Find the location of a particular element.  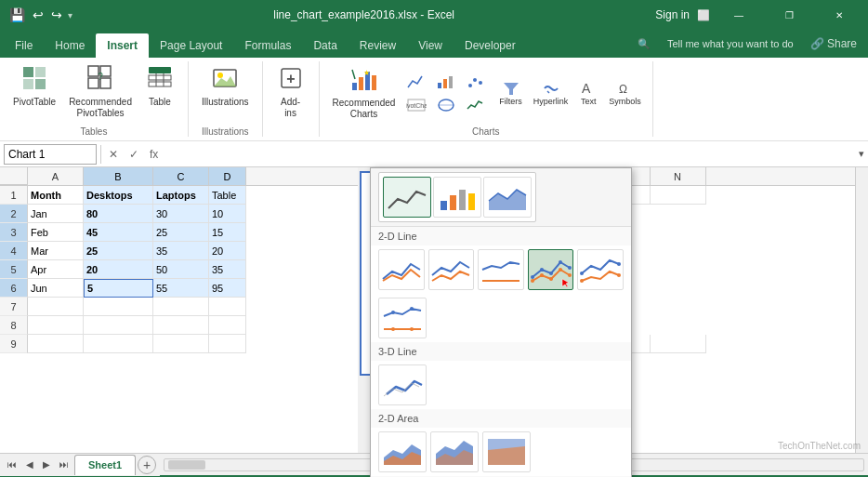

cell-a3: Feb is located at coordinates (56, 232).